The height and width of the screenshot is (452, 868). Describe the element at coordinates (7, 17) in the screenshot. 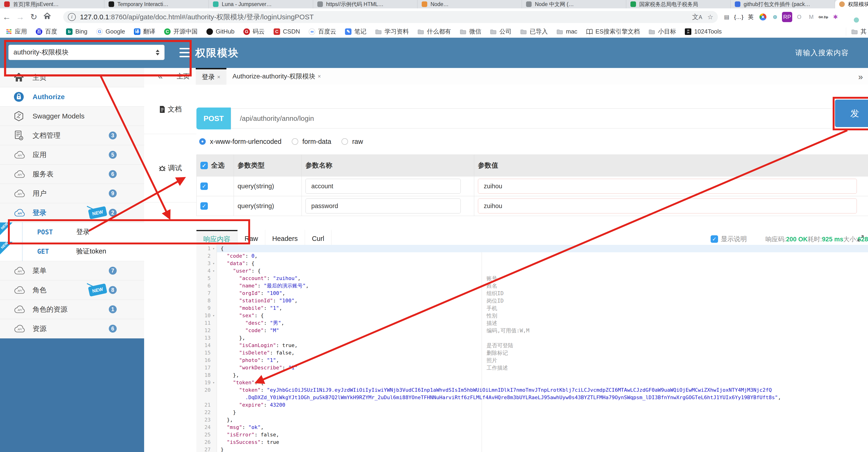

I see `back-icon: ←` at that location.